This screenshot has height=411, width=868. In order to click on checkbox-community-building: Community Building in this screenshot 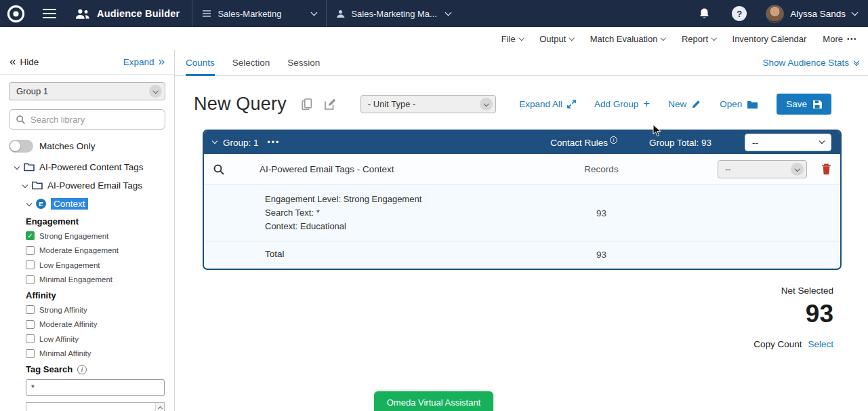, I will do `click(91, 410)`.